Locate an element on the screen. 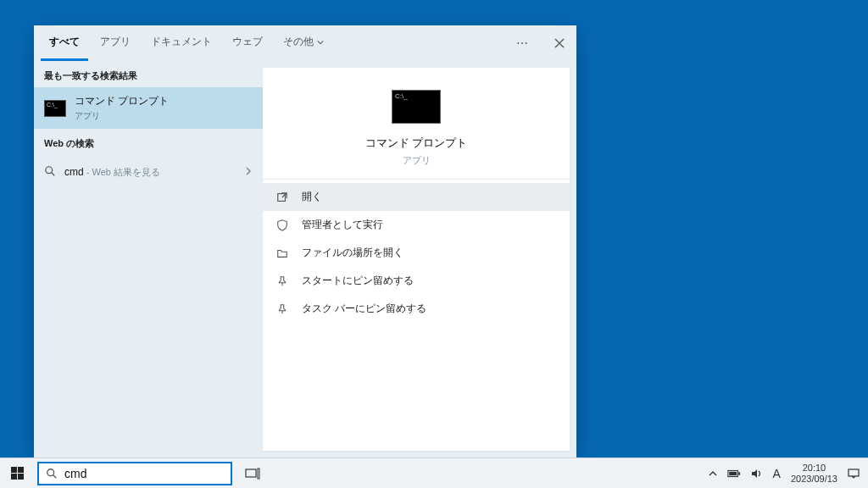 This screenshot has height=488, width=868. system-tray: A 20:10 2023/09/13 is located at coordinates (786, 473).